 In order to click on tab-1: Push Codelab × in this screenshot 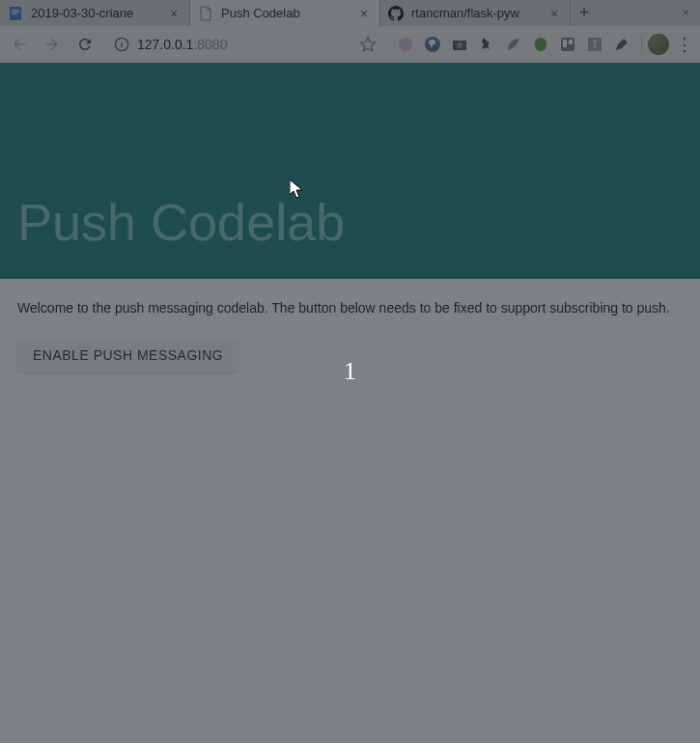, I will do `click(286, 14)`.